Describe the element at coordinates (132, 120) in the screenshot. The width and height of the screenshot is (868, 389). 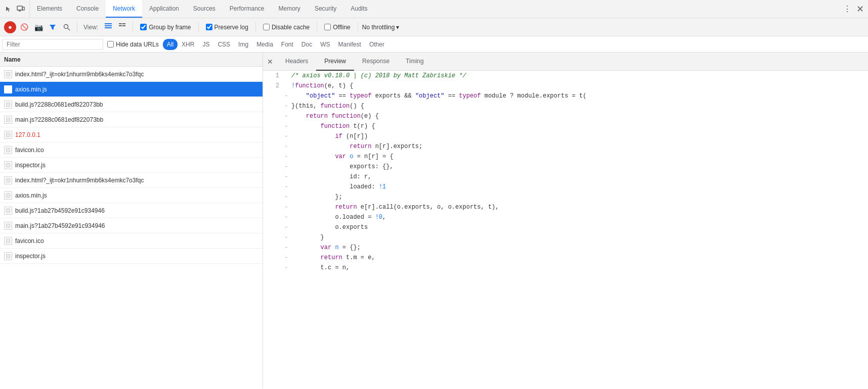
I see `file-item: main.js?2288c0681edf822073bb` at that location.